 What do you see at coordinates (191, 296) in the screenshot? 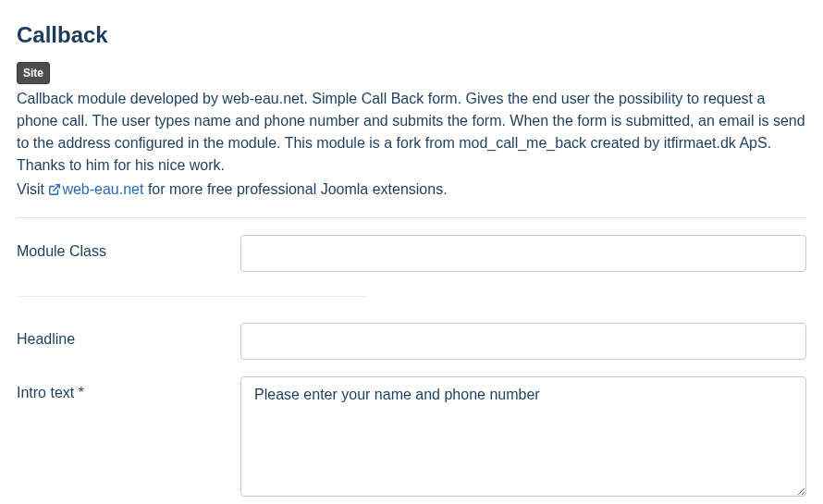
I see `subsection-divider` at bounding box center [191, 296].